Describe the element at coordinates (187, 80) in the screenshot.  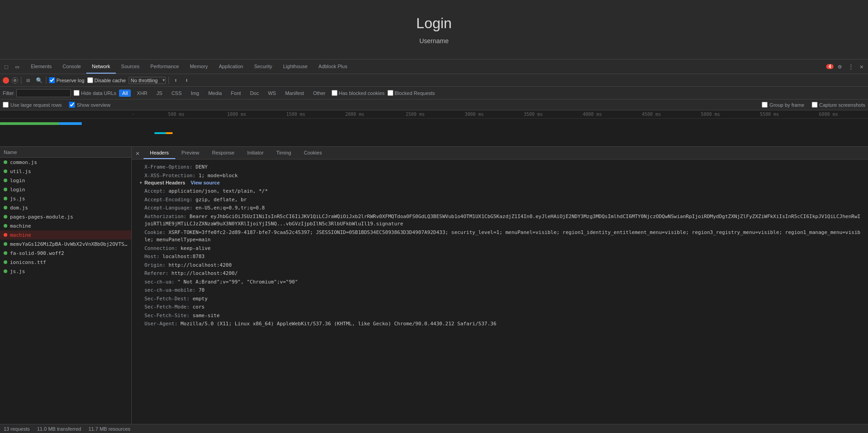
I see `export-icon: ⬇` at that location.